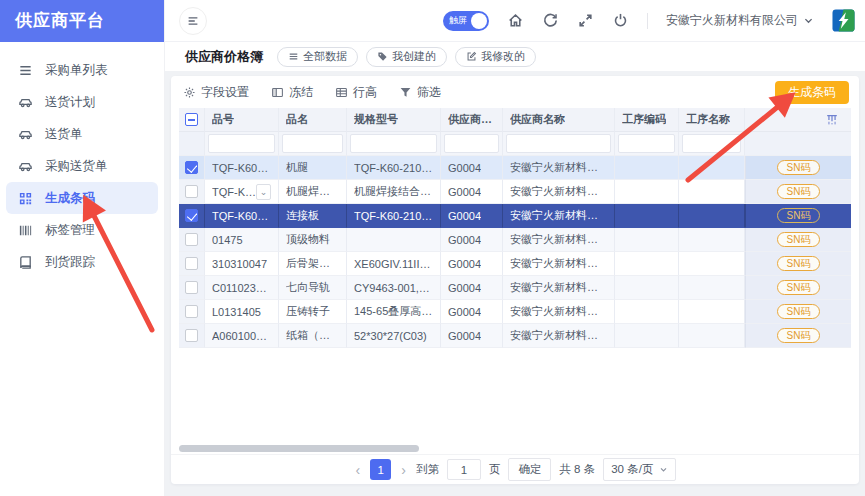 This screenshot has width=865, height=496. What do you see at coordinates (292, 92) in the screenshot?
I see `freeze-tool: 冻结` at bounding box center [292, 92].